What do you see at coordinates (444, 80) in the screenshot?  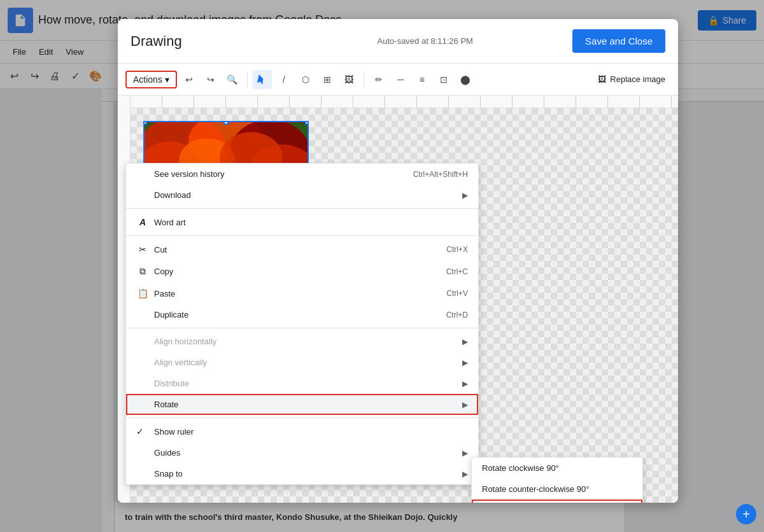 I see `crop-tool: ⊡` at bounding box center [444, 80].